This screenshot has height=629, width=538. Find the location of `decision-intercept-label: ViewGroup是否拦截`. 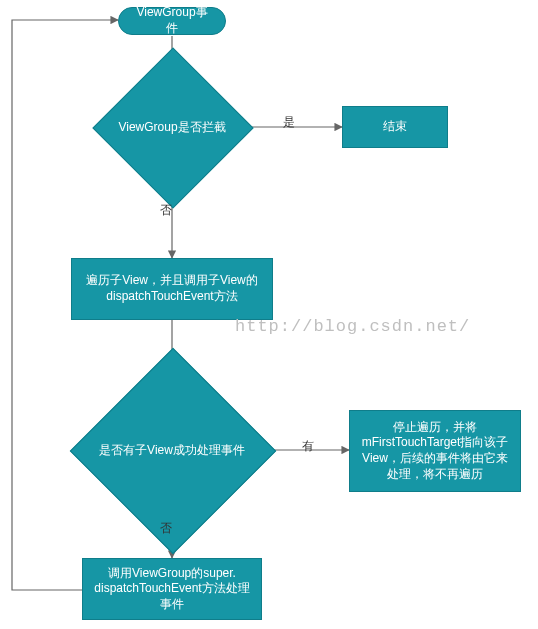

decision-intercept-label: ViewGroup是否拦截 is located at coordinates (172, 127).